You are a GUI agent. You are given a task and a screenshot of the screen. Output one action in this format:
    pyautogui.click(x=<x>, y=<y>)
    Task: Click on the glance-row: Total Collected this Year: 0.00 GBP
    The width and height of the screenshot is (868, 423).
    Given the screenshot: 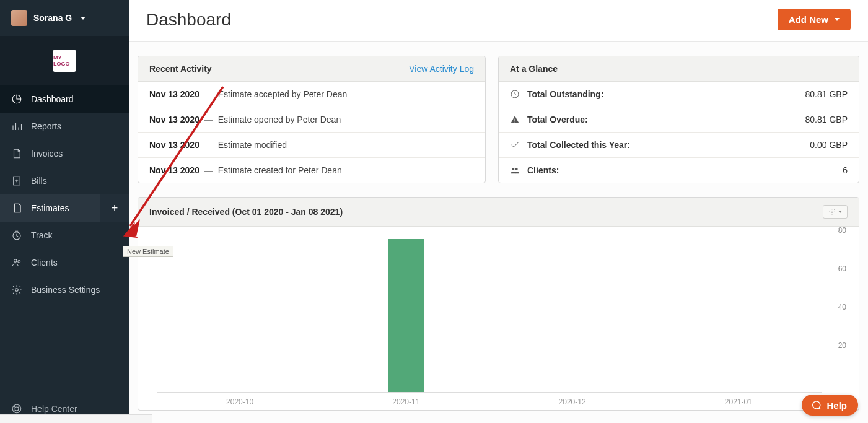 What is the action you would take?
    pyautogui.click(x=679, y=145)
    